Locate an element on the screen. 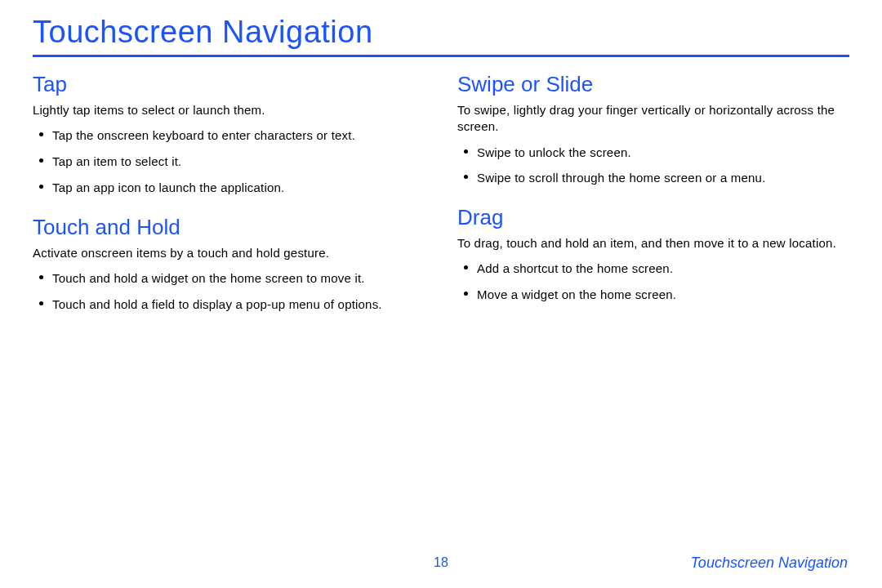 This screenshot has height=588, width=882. bullet-list: Touch and hold a widget on the home scre… is located at coordinates (229, 292).